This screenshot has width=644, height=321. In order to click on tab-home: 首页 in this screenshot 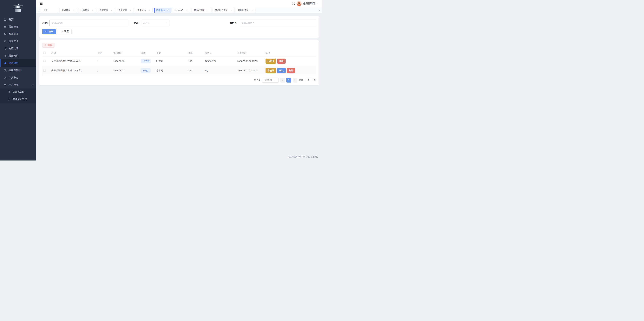, I will do `click(50, 10)`.